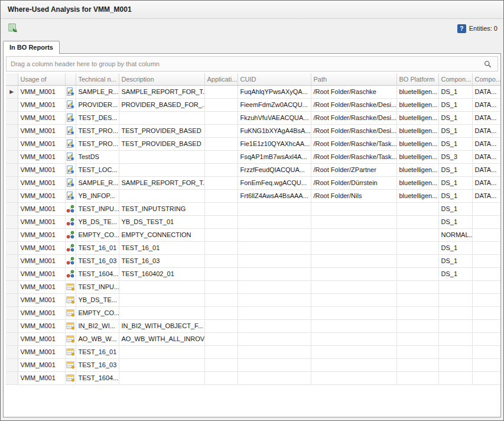 This screenshot has height=421, width=504. What do you see at coordinates (31, 47) in the screenshot?
I see `tab-in-bo-reports: In BO Reports` at bounding box center [31, 47].